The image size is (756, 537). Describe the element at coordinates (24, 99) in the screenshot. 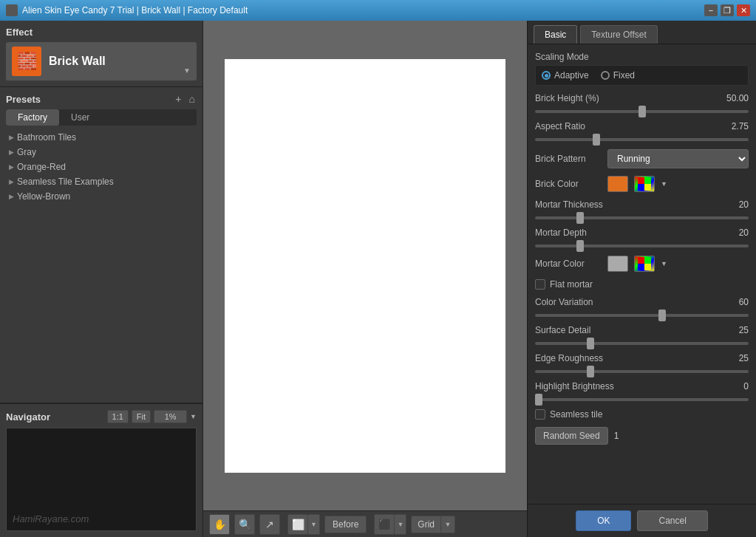

I see `presets-title: Presets` at that location.